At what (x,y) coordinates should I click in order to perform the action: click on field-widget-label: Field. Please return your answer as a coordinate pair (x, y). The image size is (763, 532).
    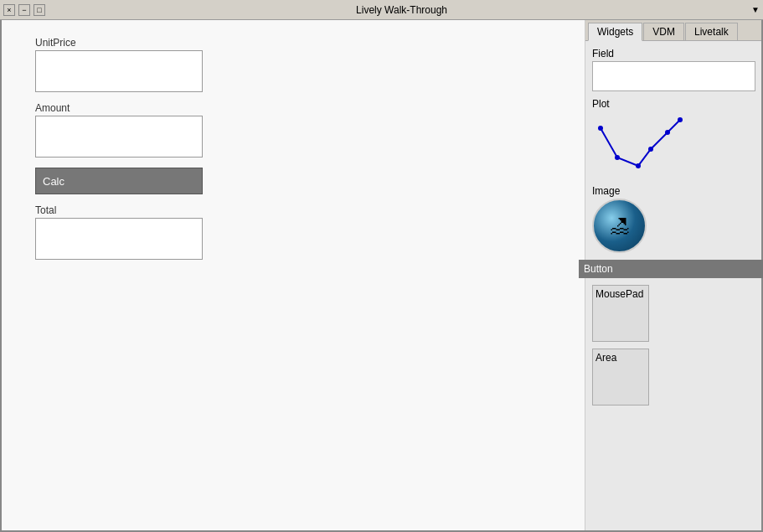
    Looking at the image, I should click on (673, 54).